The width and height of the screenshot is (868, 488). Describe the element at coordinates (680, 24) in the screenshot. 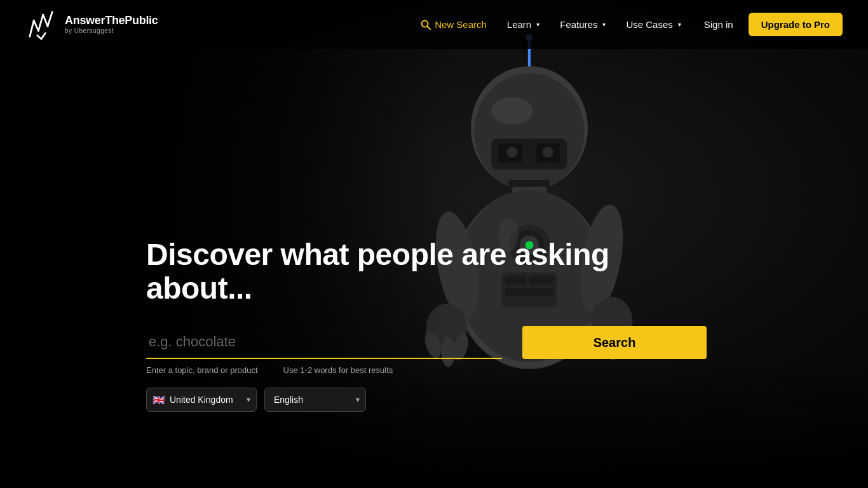

I see `use-cases-chevron-icon: ▾` at that location.